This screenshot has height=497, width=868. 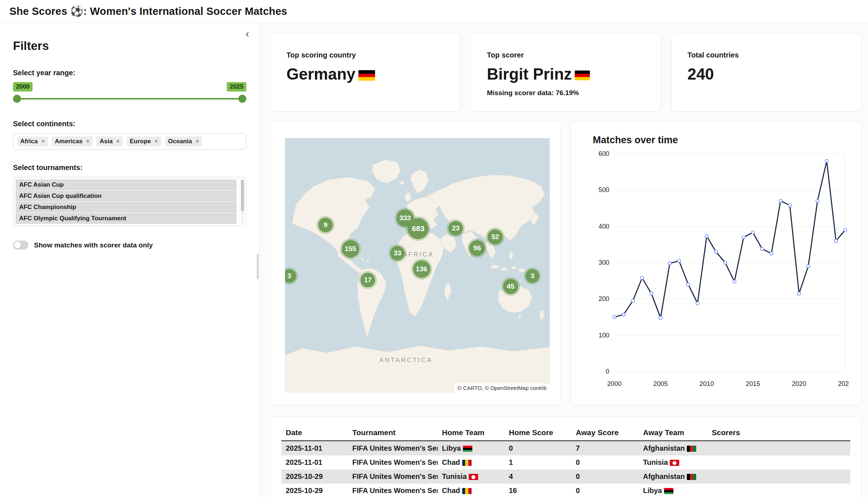 I want to click on away-score-cell: 0, so click(x=605, y=477).